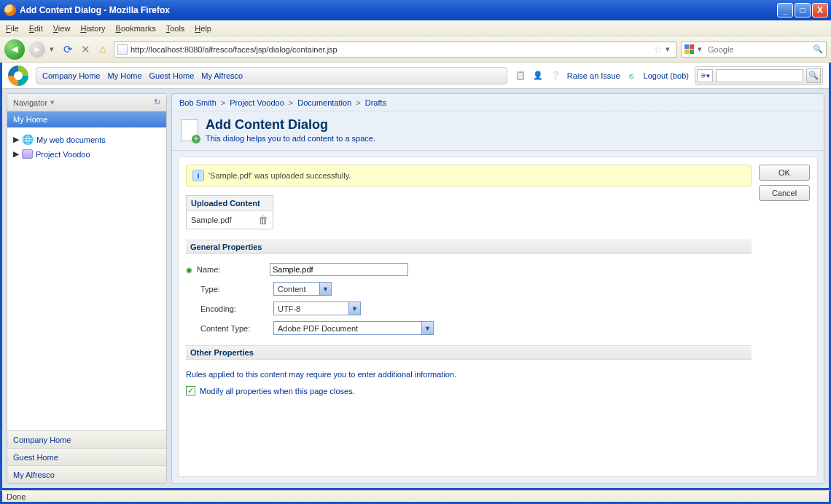  What do you see at coordinates (103, 50) in the screenshot?
I see `home-button: ⌂` at bounding box center [103, 50].